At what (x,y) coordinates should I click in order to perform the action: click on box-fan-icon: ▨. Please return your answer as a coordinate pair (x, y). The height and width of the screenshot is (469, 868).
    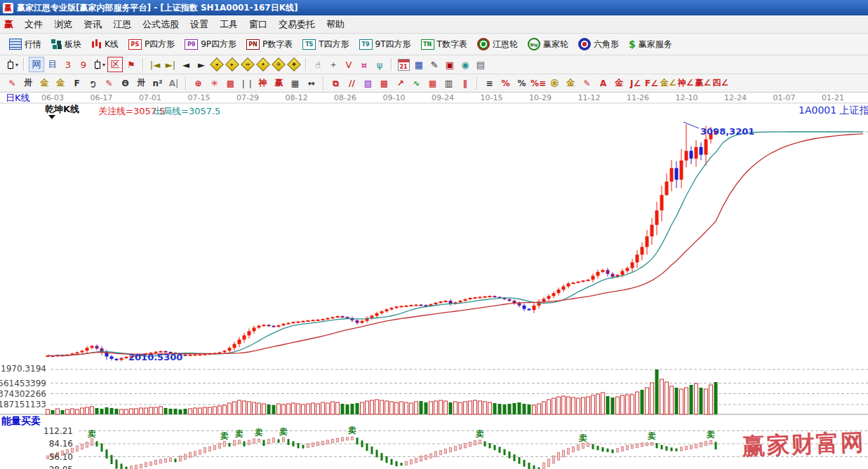
    Looking at the image, I should click on (368, 83).